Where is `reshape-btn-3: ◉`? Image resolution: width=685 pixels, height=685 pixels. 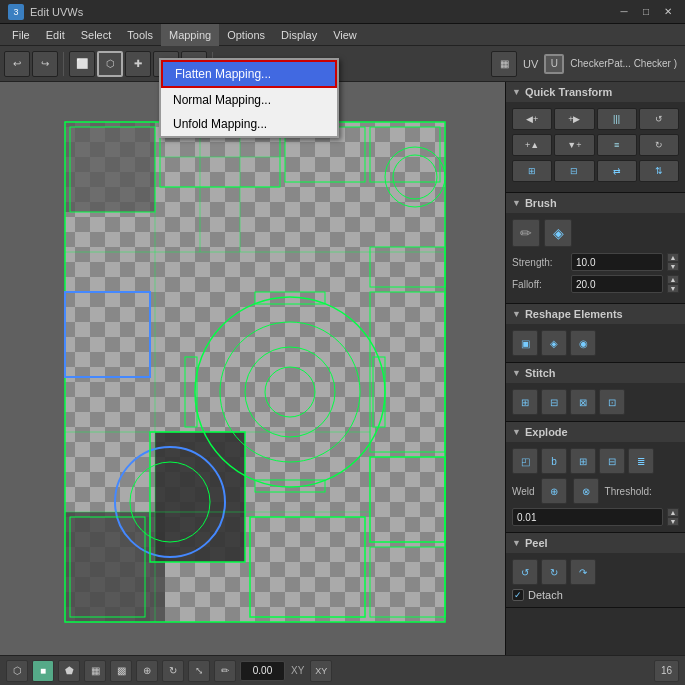
reshape-btn-3: ◉ is located at coordinates (583, 343).